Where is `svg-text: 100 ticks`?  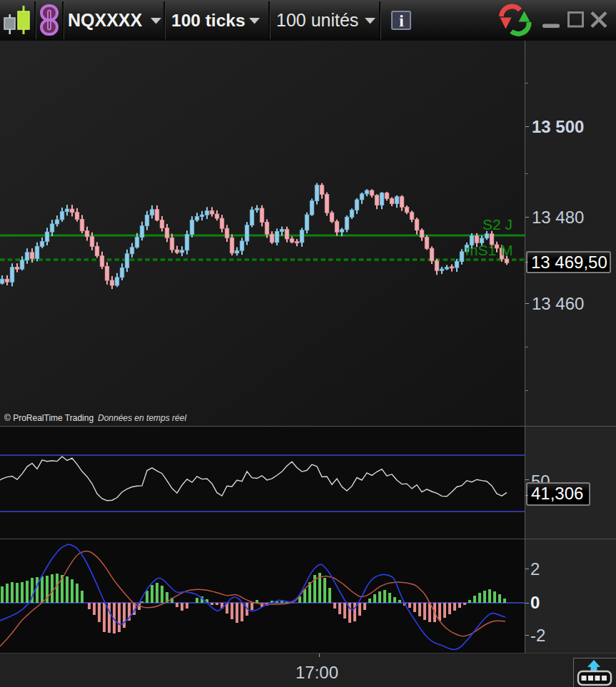 svg-text: 100 ticks is located at coordinates (208, 20).